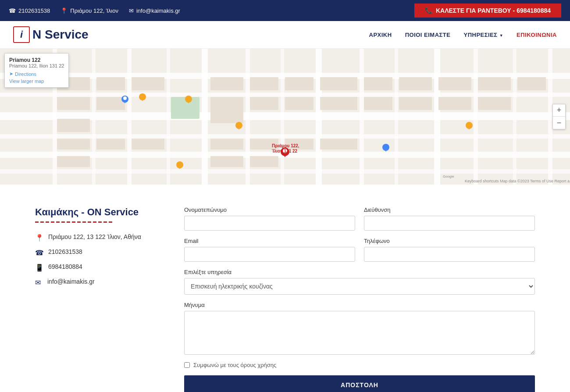 The width and height of the screenshot is (570, 392). Describe the element at coordinates (463, 35) in the screenshot. I see `main-nav: ΑΡΧΙΚΗ ΠΟΙΟΙ ΕΙΜΑΣΤΕ ΥΠΗΡΕΣΙΕΣ ΕΠΙΚΟΙΝΩΝ…` at that location.